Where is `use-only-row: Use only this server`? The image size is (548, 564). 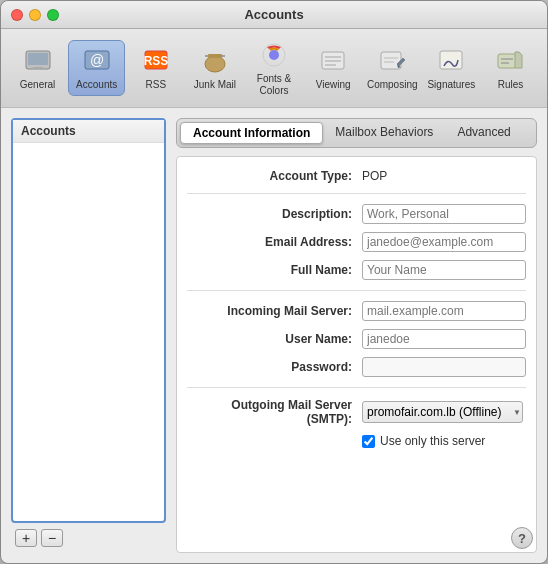 use-only-row: Use only this server is located at coordinates (444, 441).